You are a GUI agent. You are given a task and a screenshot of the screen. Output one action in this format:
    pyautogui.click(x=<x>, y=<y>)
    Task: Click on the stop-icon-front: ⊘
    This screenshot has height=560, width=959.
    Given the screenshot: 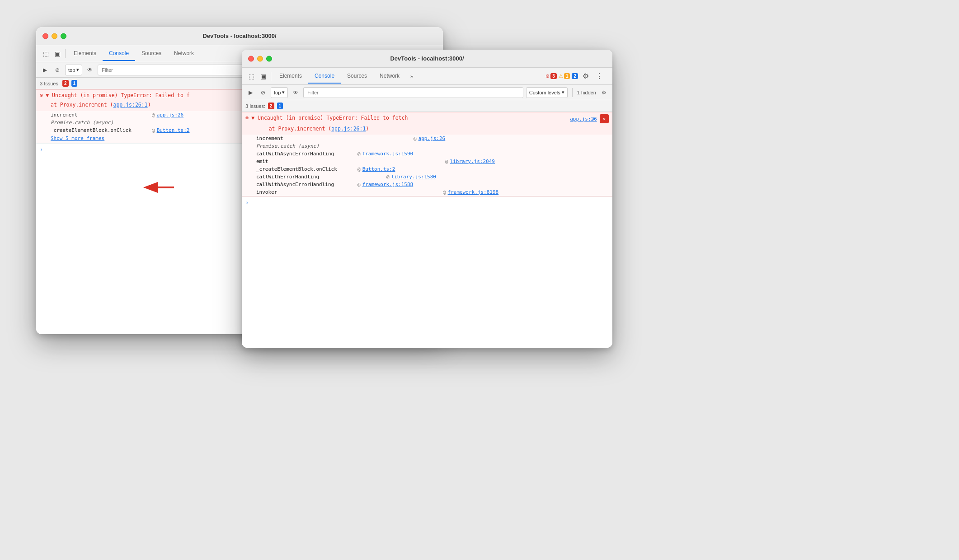 What is the action you would take?
    pyautogui.click(x=263, y=93)
    